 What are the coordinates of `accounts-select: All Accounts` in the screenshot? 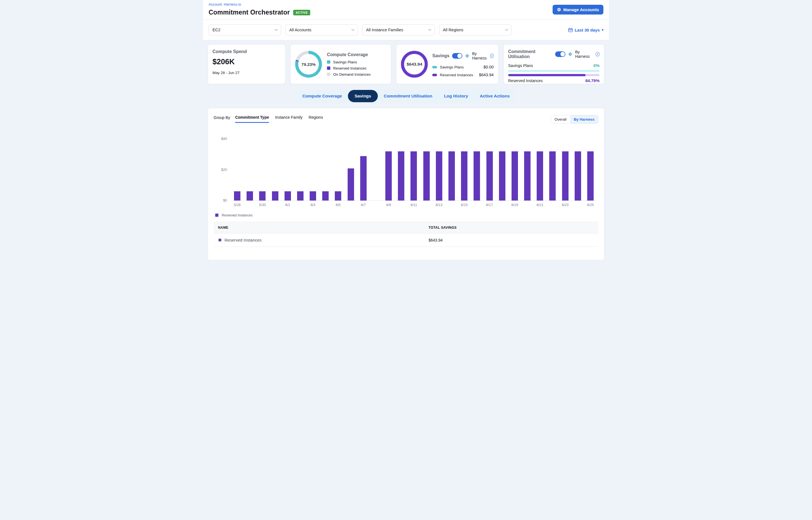 It's located at (321, 30).